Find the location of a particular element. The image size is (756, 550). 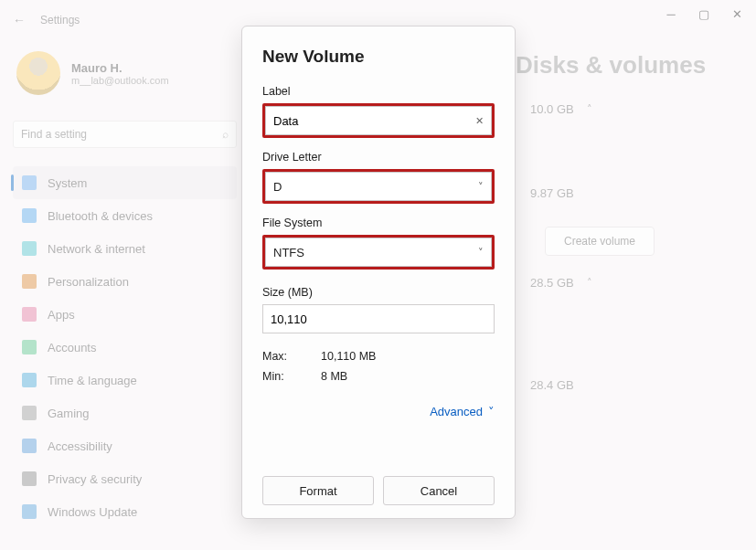

size-input is located at coordinates (378, 319).